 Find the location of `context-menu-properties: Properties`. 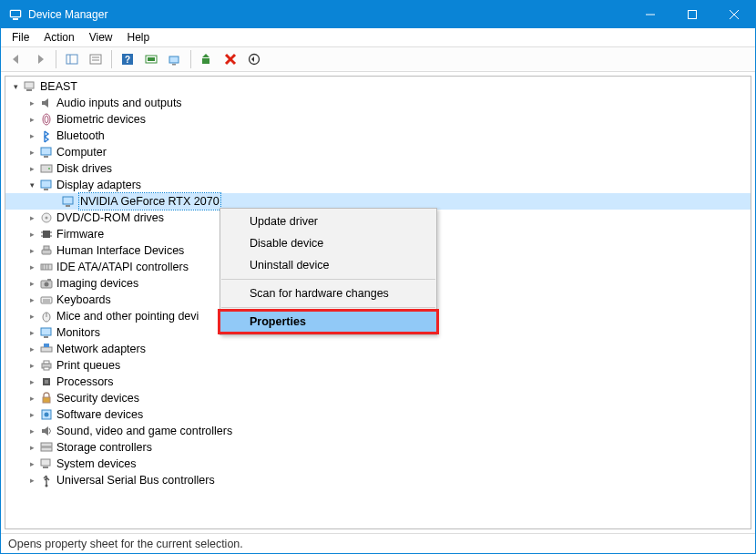

context-menu-properties: Properties is located at coordinates (328, 322).